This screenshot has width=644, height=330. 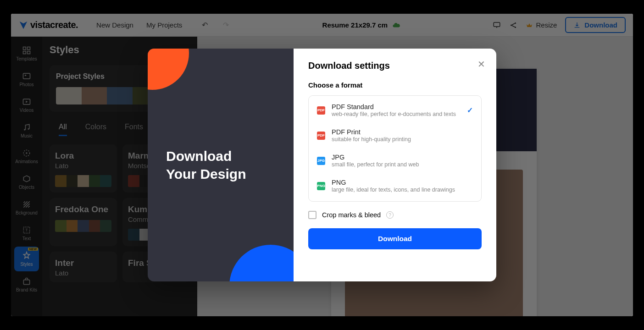 What do you see at coordinates (395, 186) in the screenshot?
I see `format-option: PNGPNGlarge file, ideal for texts, icons…` at bounding box center [395, 186].